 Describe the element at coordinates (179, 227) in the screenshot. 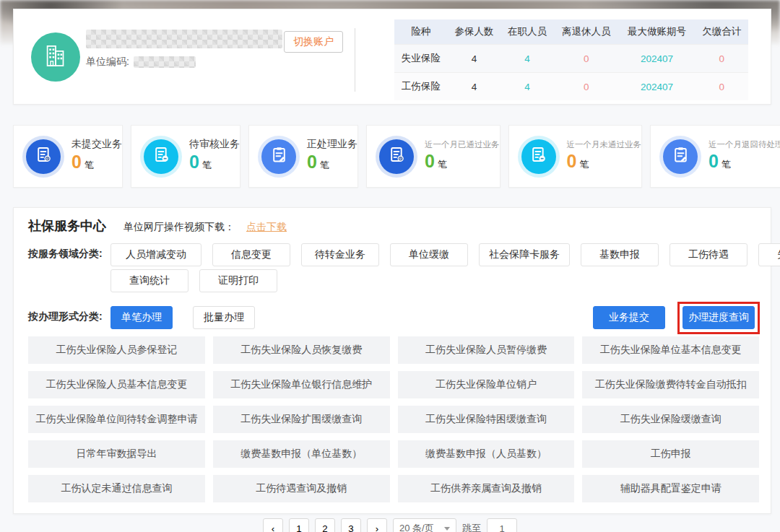

I see `video-download-label: 单位网厅操作视频下载：` at that location.